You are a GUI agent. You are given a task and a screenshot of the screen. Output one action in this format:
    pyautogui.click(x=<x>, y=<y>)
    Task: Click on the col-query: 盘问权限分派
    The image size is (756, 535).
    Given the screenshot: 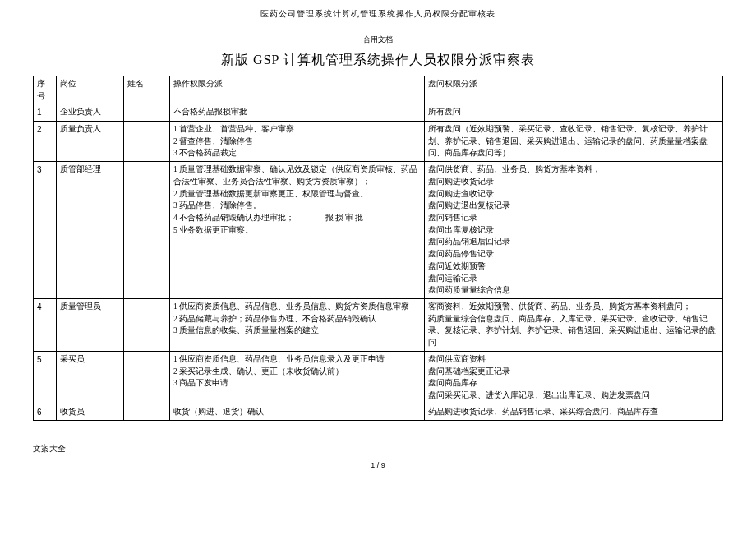 What is the action you would take?
    pyautogui.click(x=574, y=90)
    